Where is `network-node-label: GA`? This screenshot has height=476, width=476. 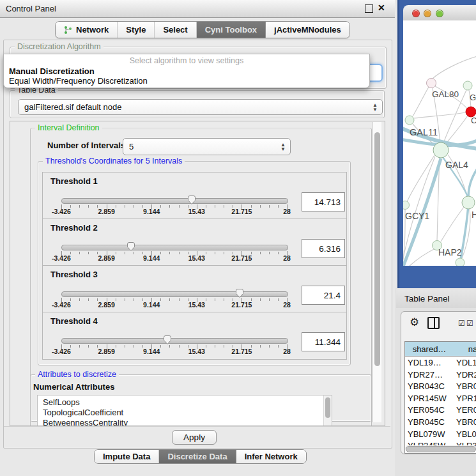 network-node-label: GA is located at coordinates (473, 97).